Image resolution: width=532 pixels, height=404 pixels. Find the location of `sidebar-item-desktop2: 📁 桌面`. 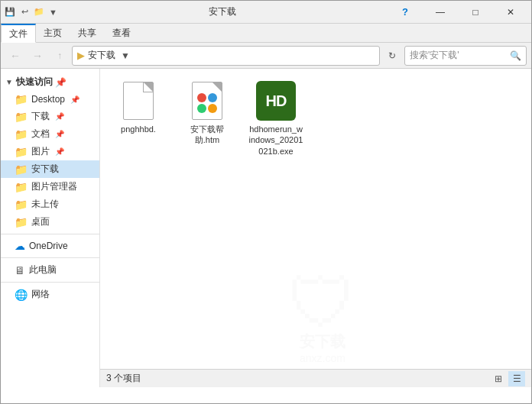

sidebar-item-desktop2: 📁 桌面 is located at coordinates (50, 221).